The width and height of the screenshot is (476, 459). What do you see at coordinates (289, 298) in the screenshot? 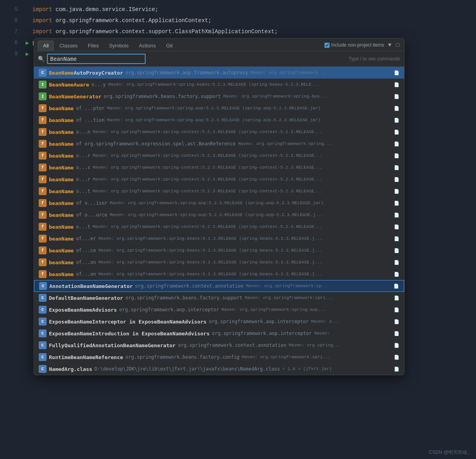
I see `item-maven: Maven: org.springframework:spri...` at bounding box center [289, 298].